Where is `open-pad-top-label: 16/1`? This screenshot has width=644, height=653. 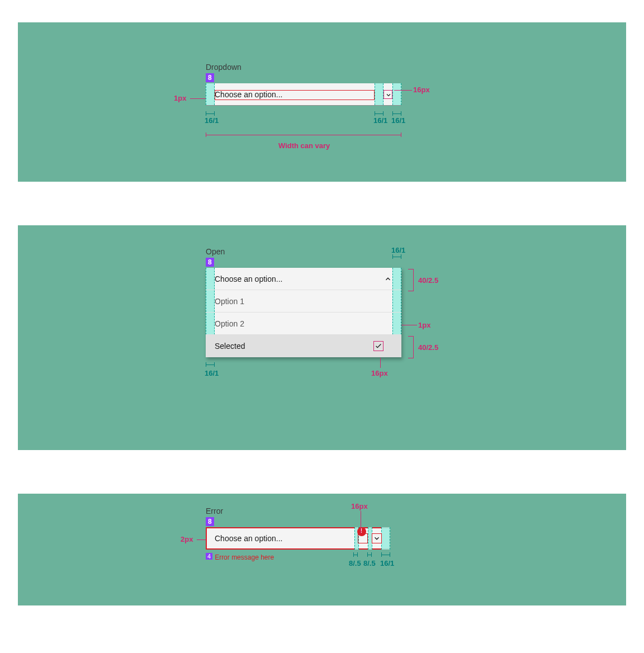
open-pad-top-label: 16/1 is located at coordinates (398, 250).